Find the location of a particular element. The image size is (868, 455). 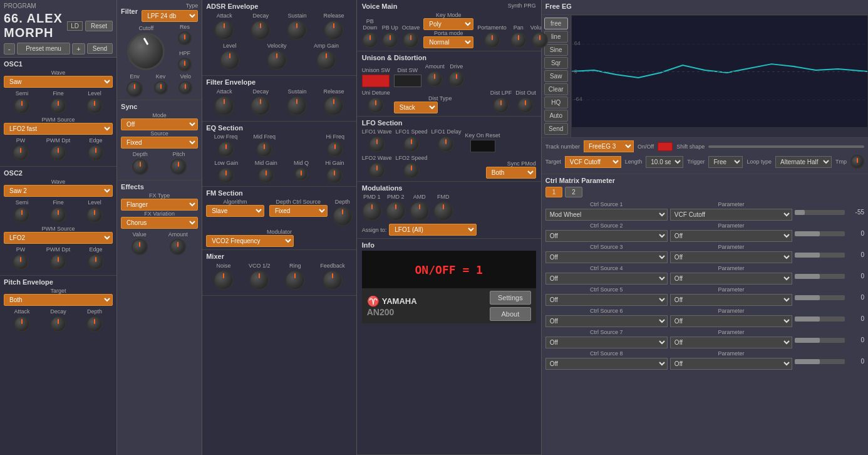

key-mode-select: Poly is located at coordinates (448, 24).